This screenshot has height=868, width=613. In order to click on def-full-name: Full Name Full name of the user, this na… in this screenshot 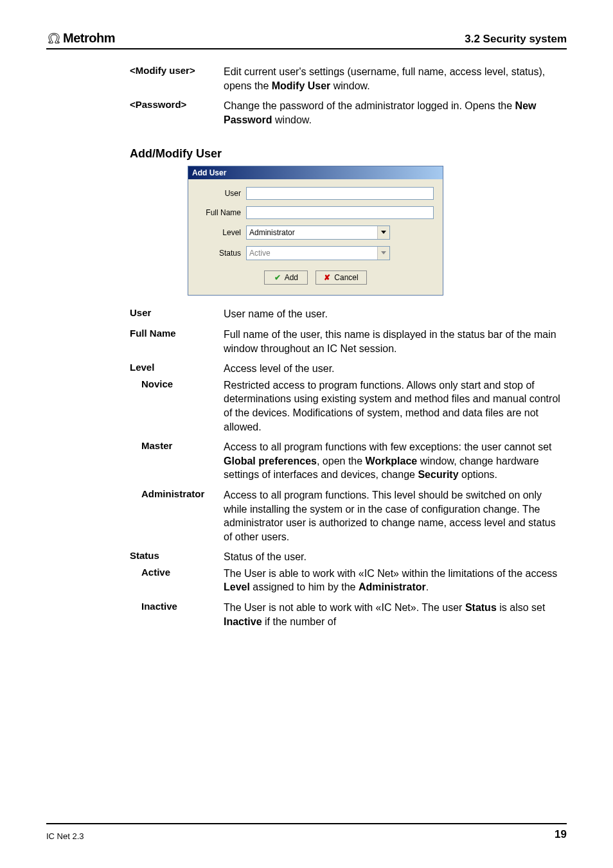, I will do `click(348, 342)`.